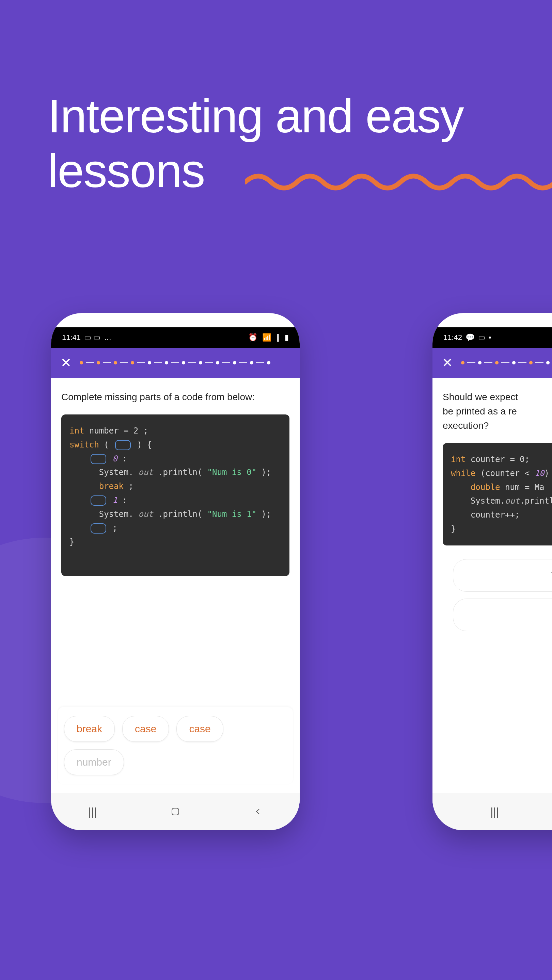 The height and width of the screenshot is (980, 552). What do you see at coordinates (492, 514) in the screenshot?
I see `lesson-content: Should we expect be printed as a re exec…` at bounding box center [492, 514].